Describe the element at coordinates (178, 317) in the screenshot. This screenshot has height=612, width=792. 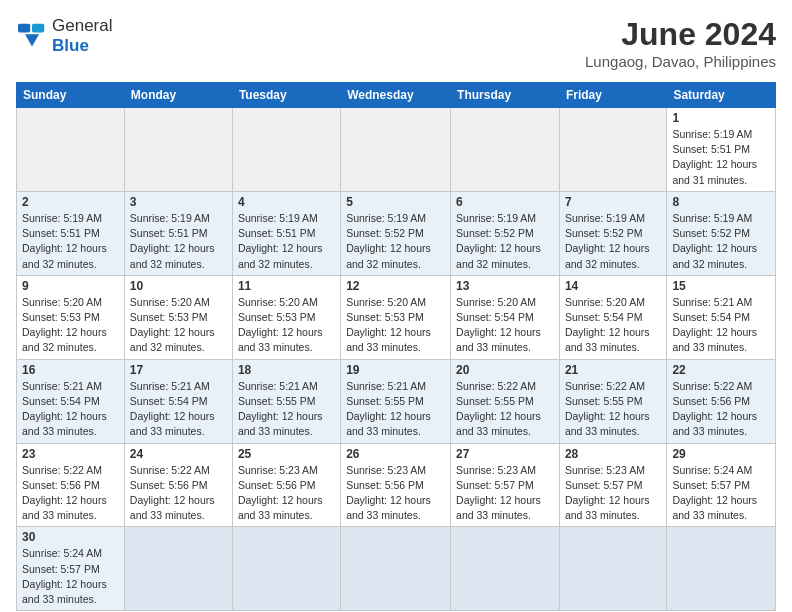
I see `calendar-day-cell: 10Sunrise: 5:20 AM Sunset: 5:53 PM Dayli…` at that location.